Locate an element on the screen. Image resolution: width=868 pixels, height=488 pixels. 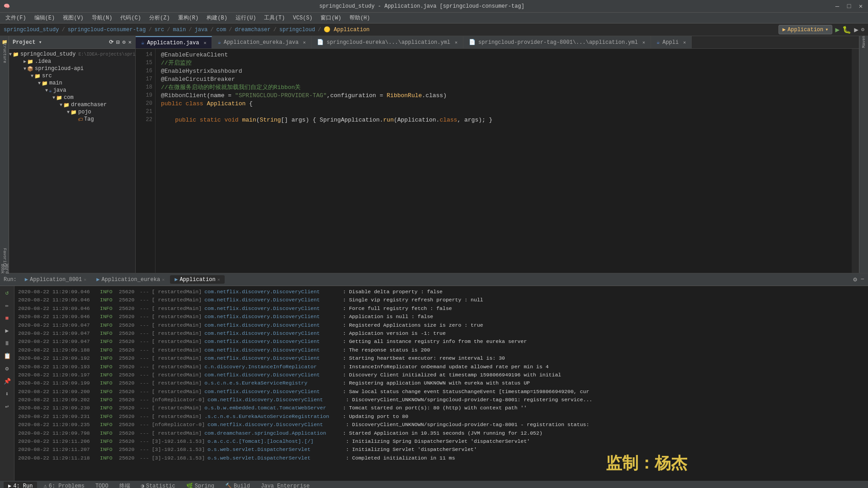
run-config-selector: ▶ Application ▾ is located at coordinates (806, 30).